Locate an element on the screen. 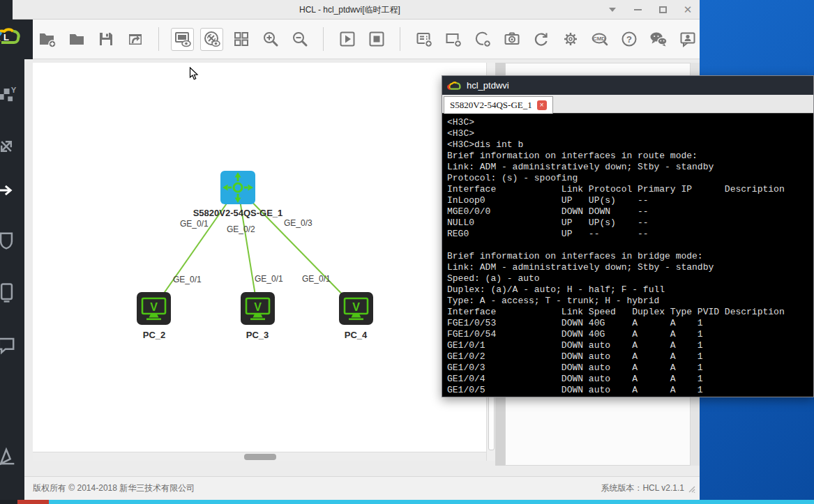 This screenshot has width=814, height=504. v-scrollbar-thumb is located at coordinates (491, 420).